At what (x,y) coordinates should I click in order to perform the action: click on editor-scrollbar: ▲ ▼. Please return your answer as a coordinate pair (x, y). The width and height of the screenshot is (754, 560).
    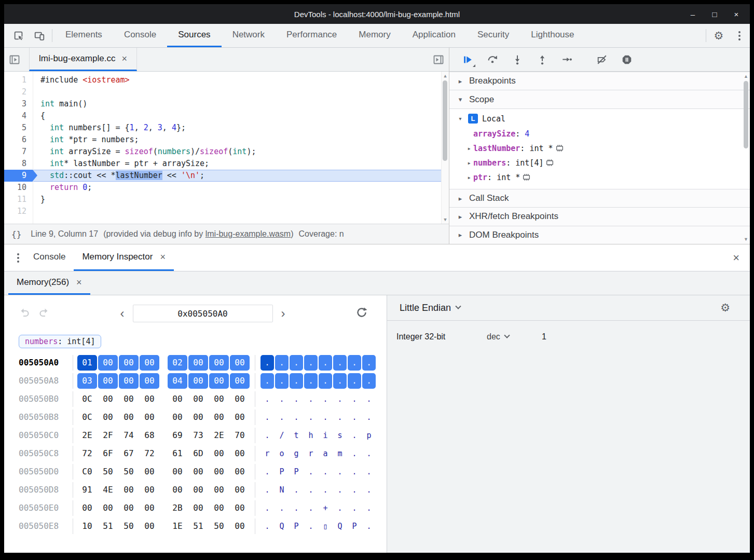
    Looking at the image, I should click on (445, 147).